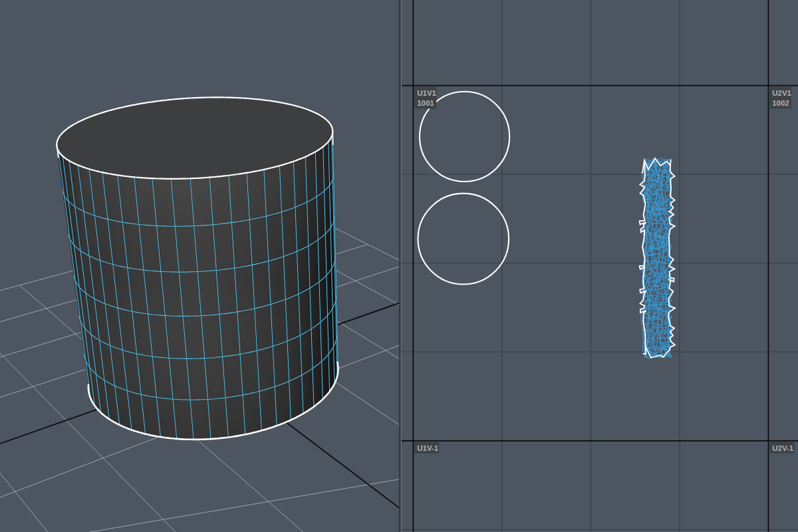 This screenshot has height=532, width=798. What do you see at coordinates (426, 103) in the screenshot?
I see `svg-text: 1001` at bounding box center [426, 103].